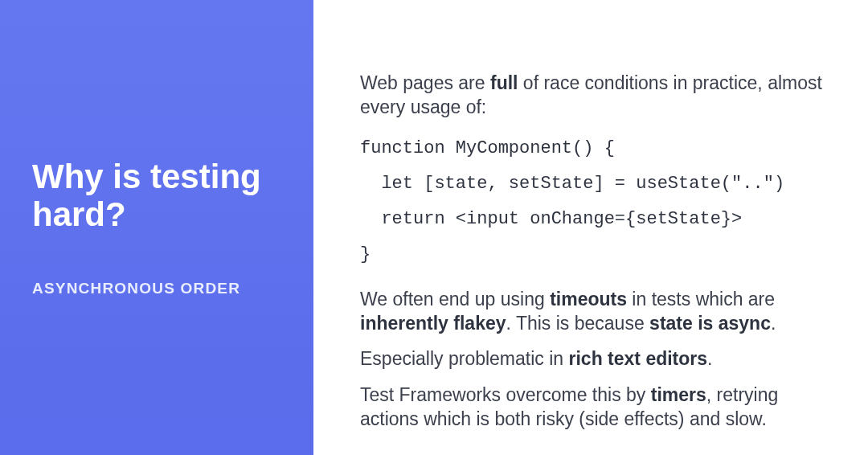 The image size is (868, 455). I want to click on text-fragment: in tests which are, so click(701, 299).